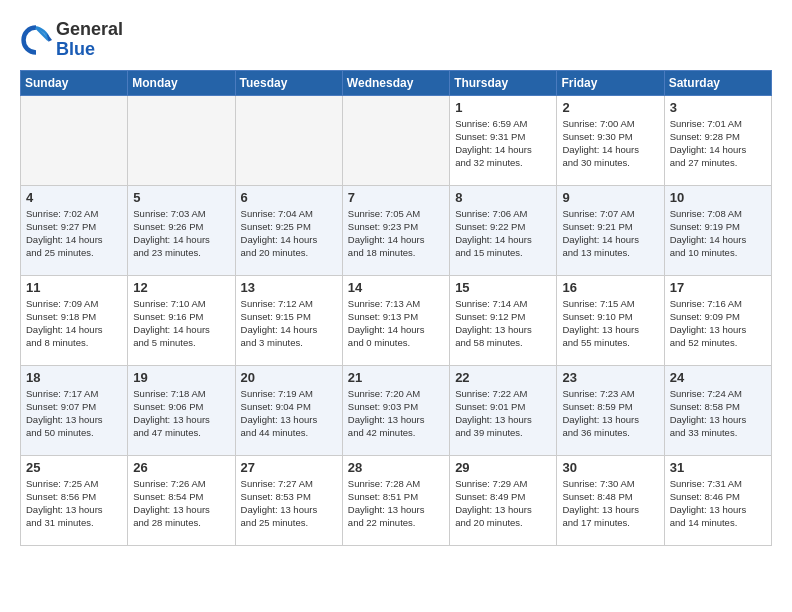 This screenshot has width=792, height=612. I want to click on day-number: 28, so click(396, 468).